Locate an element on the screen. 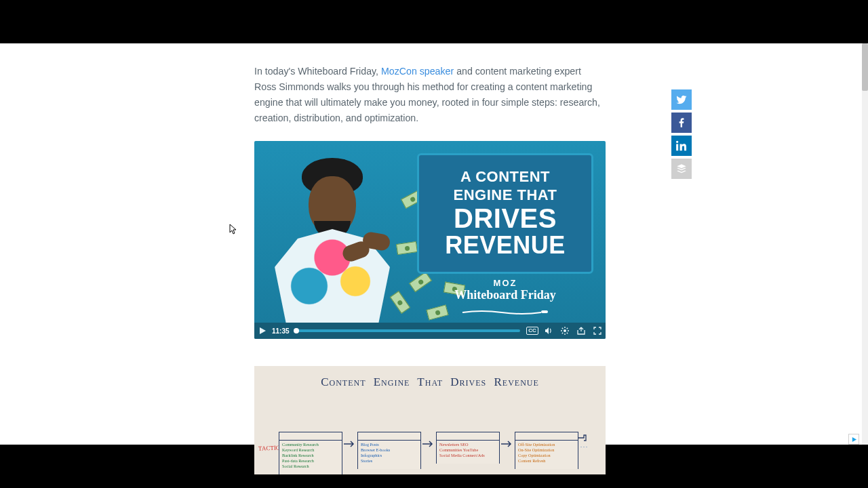 The height and width of the screenshot is (488, 868). whiteboard-box: Community ResearchKeyword ResearchBackli… is located at coordinates (311, 453).